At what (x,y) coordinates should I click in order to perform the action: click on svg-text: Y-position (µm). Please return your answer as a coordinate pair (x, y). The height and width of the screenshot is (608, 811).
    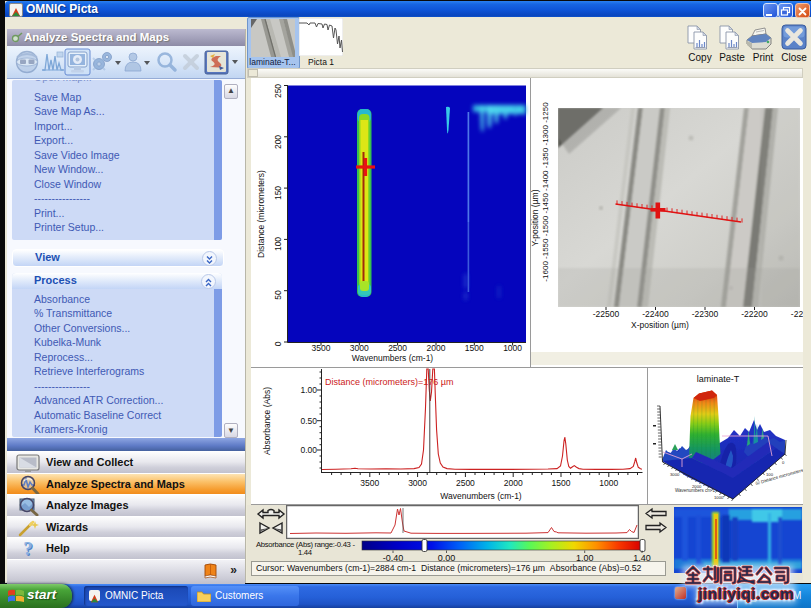
    Looking at the image, I should click on (536, 218).